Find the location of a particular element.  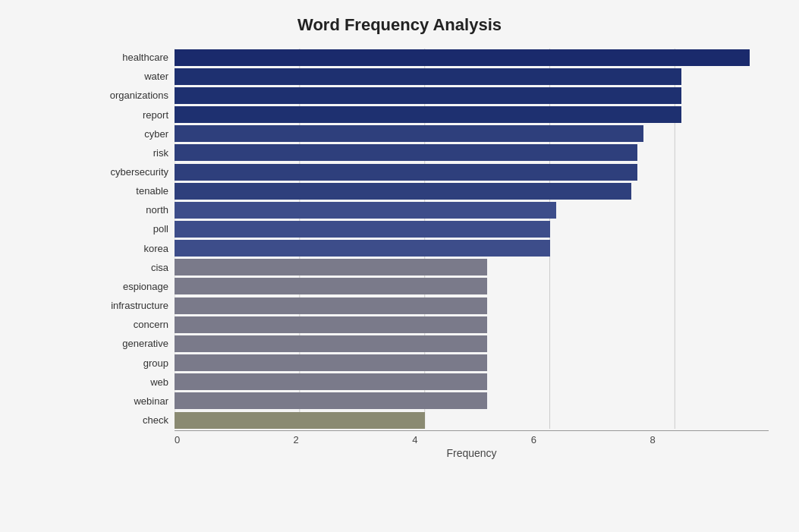

bar-label: organizations is located at coordinates (131, 96).